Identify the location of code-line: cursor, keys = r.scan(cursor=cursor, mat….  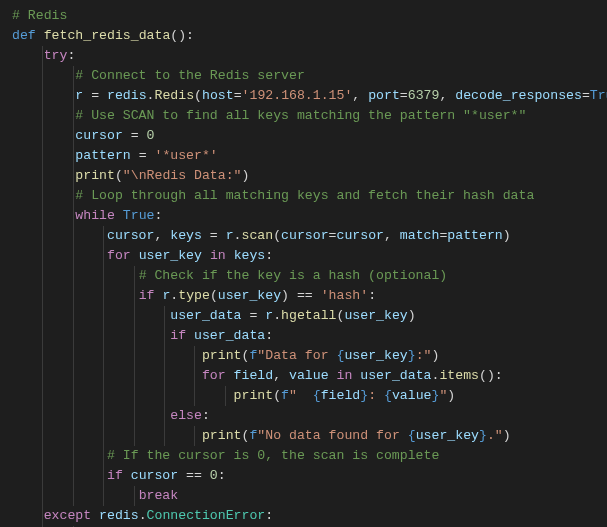
(310, 236).